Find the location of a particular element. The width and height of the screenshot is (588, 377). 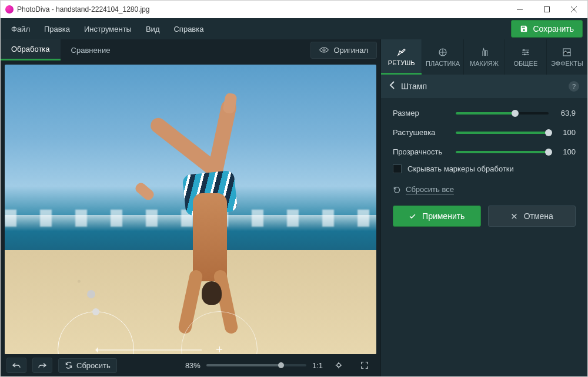

tab-liquify: ПЛАСТИКА is located at coordinates (442, 57).